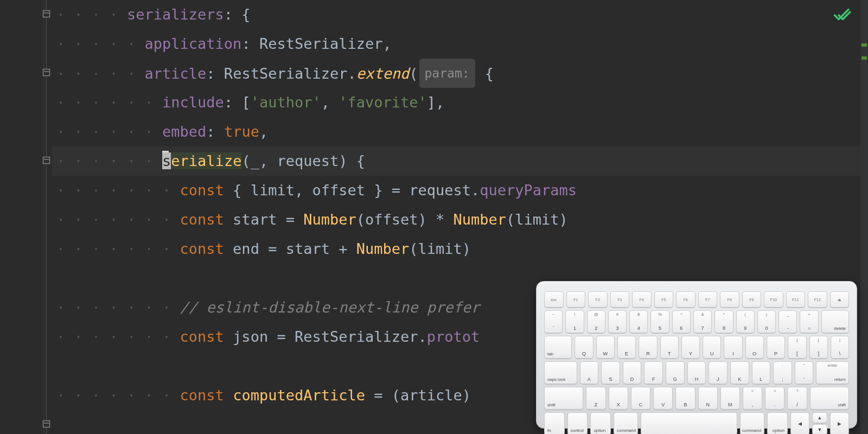 This screenshot has height=434, width=868. I want to click on key: )0, so click(767, 322).